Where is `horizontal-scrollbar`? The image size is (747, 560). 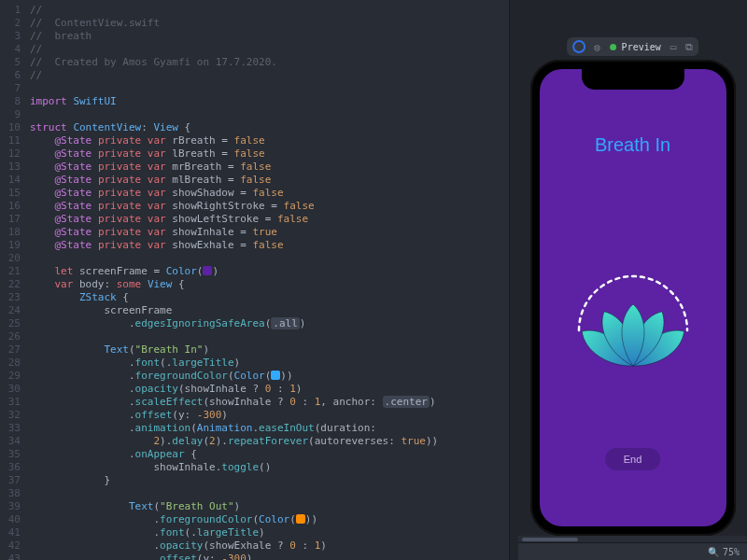
horizontal-scrollbar is located at coordinates (633, 539).